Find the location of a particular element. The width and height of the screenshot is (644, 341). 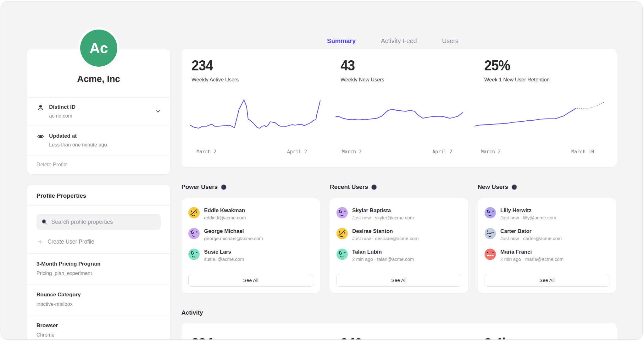

stat-label: Weekly New Users is located at coordinates (362, 80).